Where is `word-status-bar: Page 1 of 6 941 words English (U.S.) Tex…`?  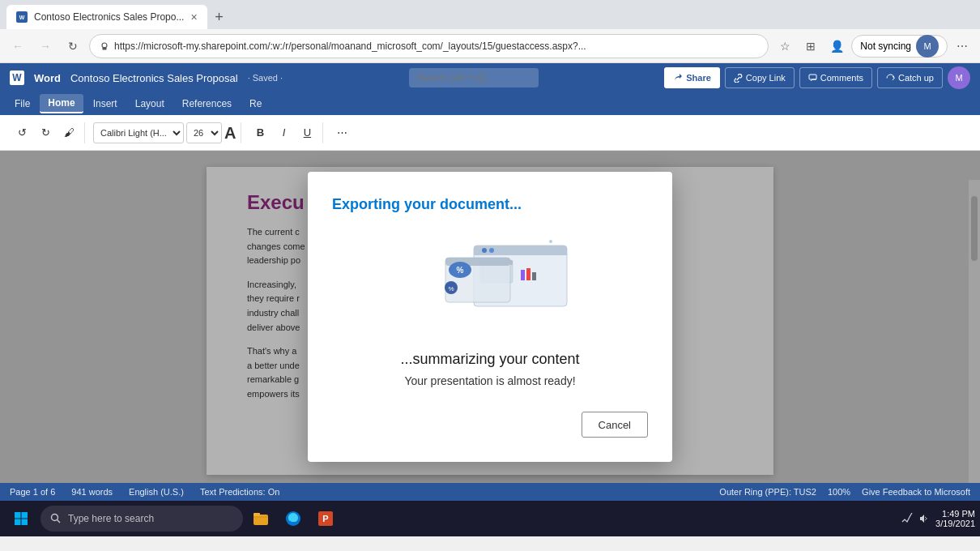
word-status-bar: Page 1 of 6 941 words English (U.S.) Tex… is located at coordinates (490, 492).